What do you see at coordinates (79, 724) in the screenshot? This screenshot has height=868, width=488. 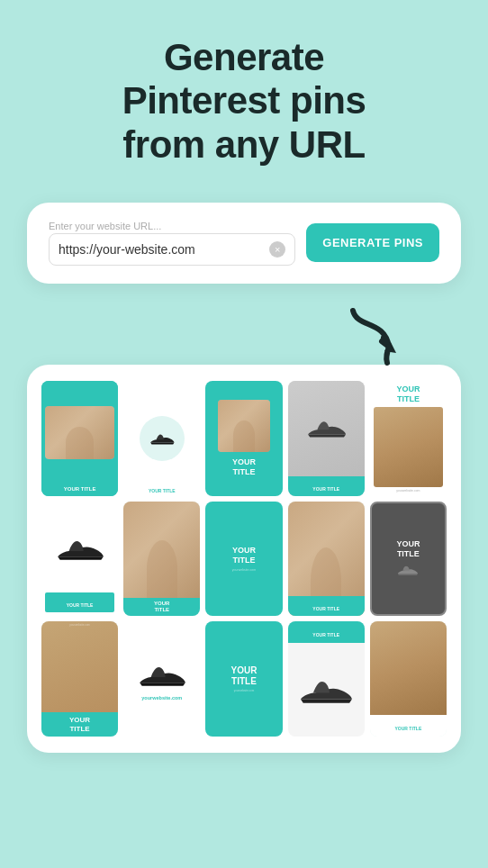 I see `pin11-title: YOURTITLE` at bounding box center [79, 724].